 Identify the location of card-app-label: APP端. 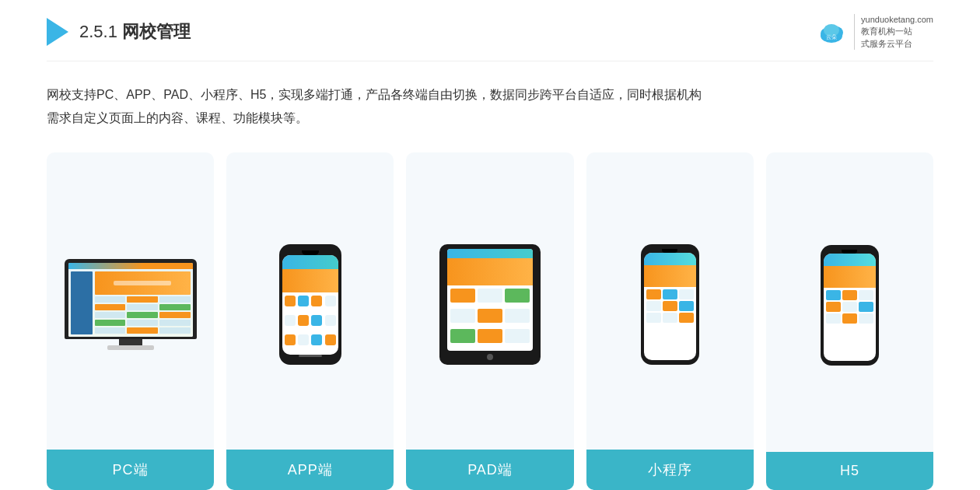
(310, 470).